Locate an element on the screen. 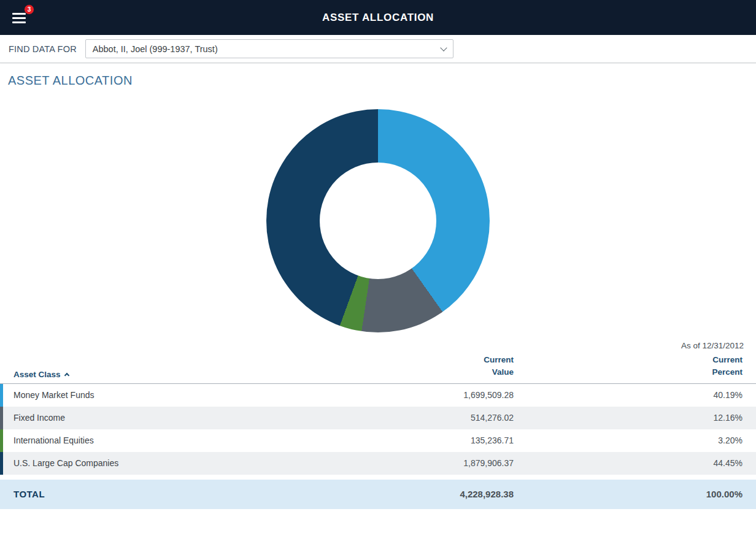 This screenshot has height=552, width=756. table-header-row: Asset Class Current Value Current Percen… is located at coordinates (378, 369).